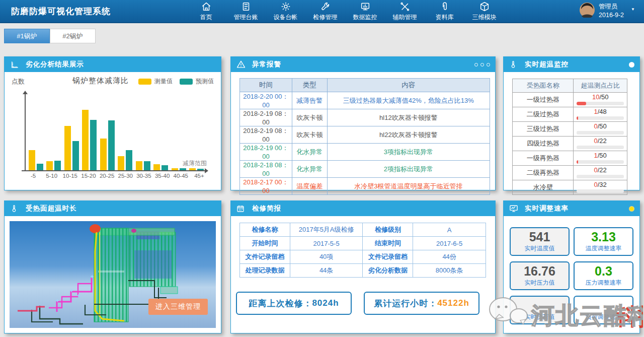  I want to click on tab-boiler-2: #2锅炉, so click(72, 36).